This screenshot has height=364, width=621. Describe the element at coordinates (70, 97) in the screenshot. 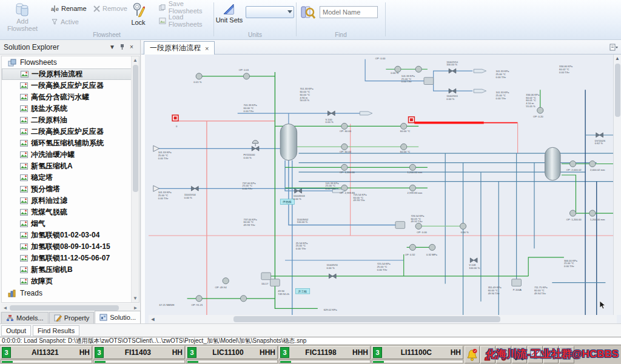

I see `tree-item-2: 高低分含硫污水罐` at that location.